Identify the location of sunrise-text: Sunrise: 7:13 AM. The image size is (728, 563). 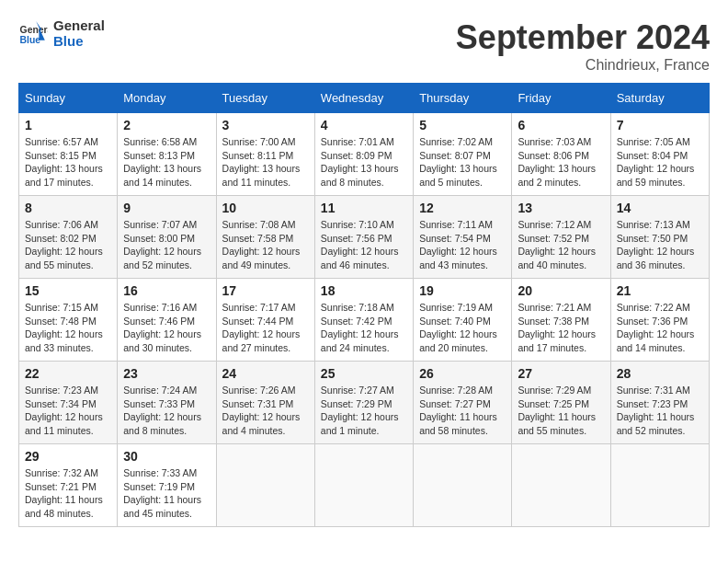
(654, 224).